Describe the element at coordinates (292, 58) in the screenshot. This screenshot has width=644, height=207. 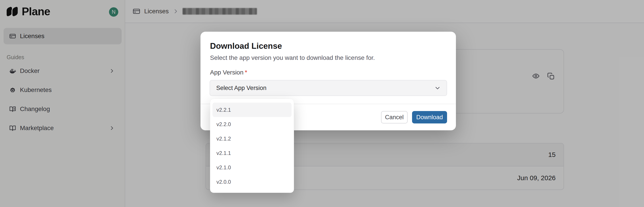
I see `modal-subtitle: Select the app version you want to downl…` at that location.